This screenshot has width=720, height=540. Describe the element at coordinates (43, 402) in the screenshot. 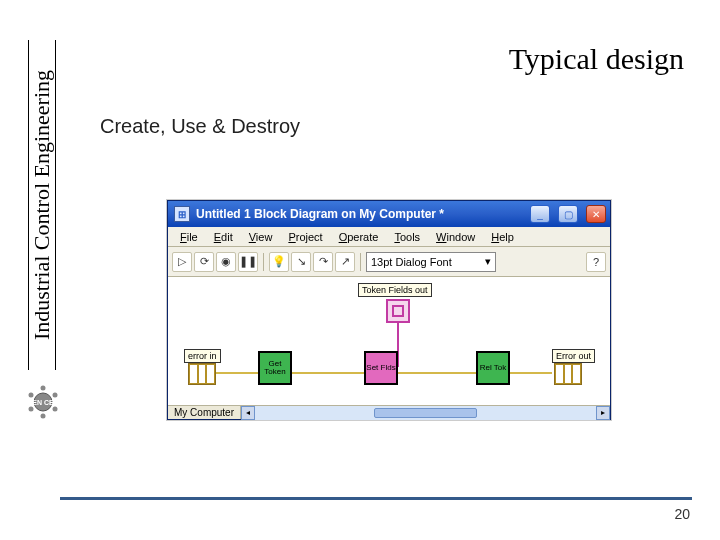

I see `svg-text: EN CE` at that location.